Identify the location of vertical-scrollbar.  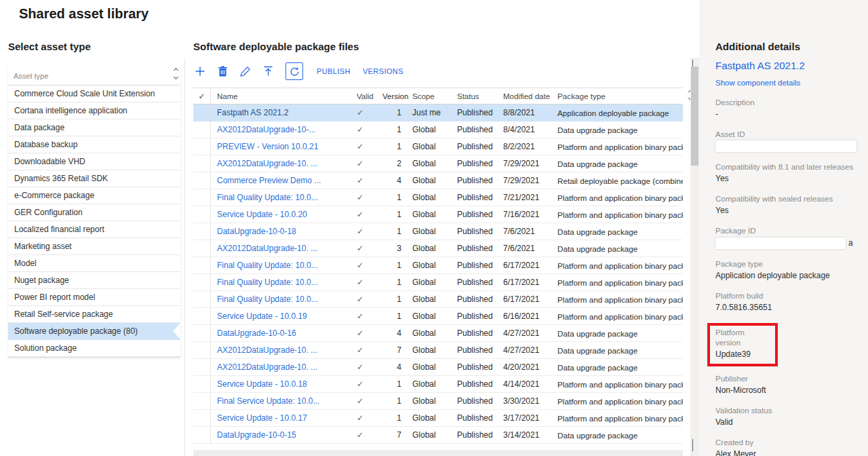
(694, 256).